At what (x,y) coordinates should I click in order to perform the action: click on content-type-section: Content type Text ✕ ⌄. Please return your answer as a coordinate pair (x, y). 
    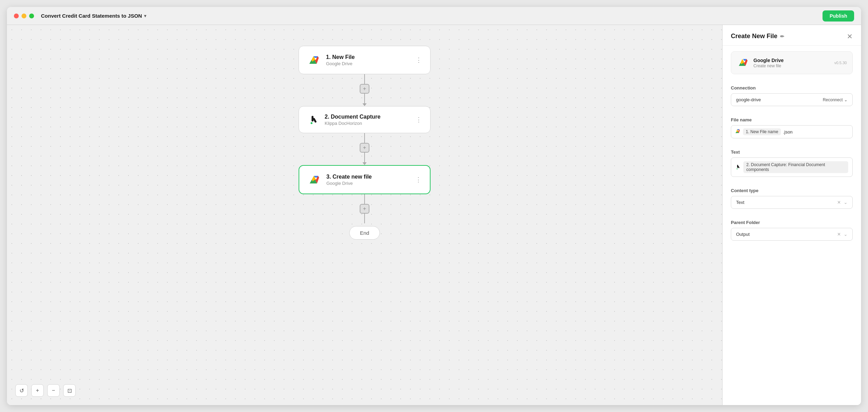
    Looking at the image, I should click on (792, 198).